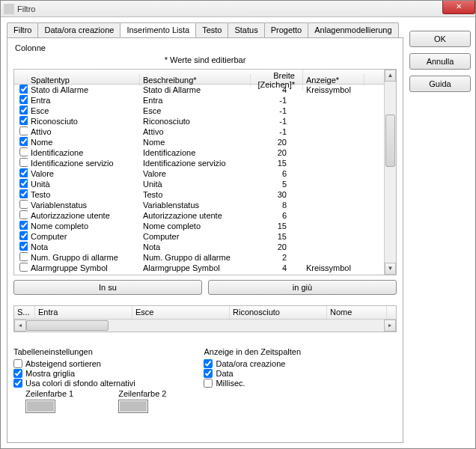 The width and height of the screenshot is (476, 449). I want to click on table-row: NotaNota20, so click(199, 247).